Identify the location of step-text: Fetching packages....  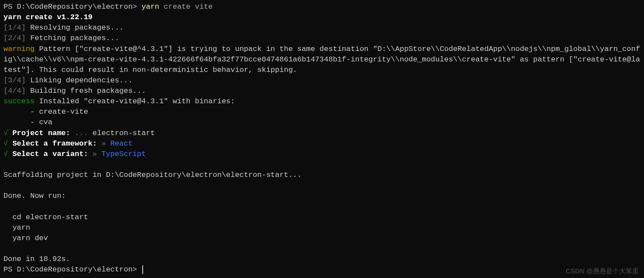
(72, 38).